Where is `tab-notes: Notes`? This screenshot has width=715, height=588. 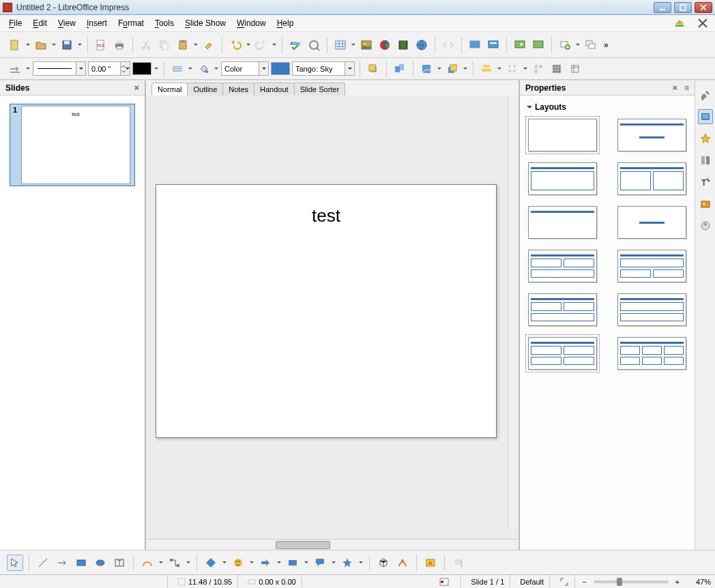 tab-notes: Notes is located at coordinates (239, 89).